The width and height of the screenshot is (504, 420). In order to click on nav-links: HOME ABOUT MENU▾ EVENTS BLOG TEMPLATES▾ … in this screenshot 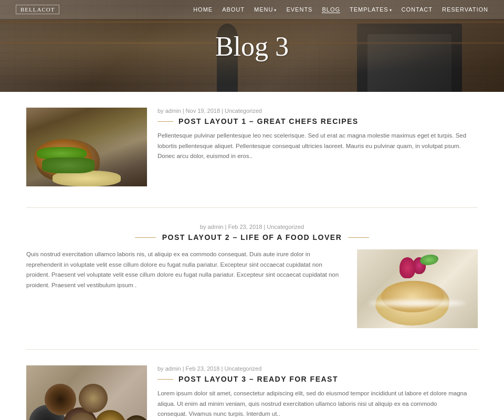, I will do `click(341, 9)`.